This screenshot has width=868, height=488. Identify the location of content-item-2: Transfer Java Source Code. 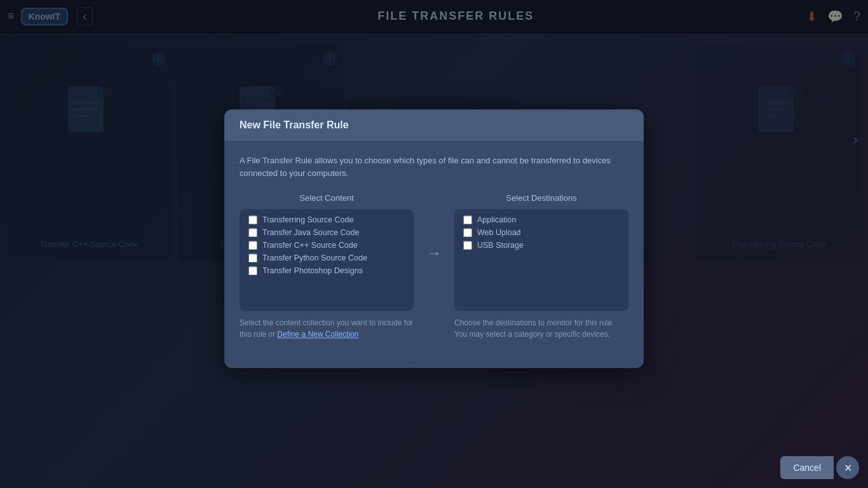
(327, 233).